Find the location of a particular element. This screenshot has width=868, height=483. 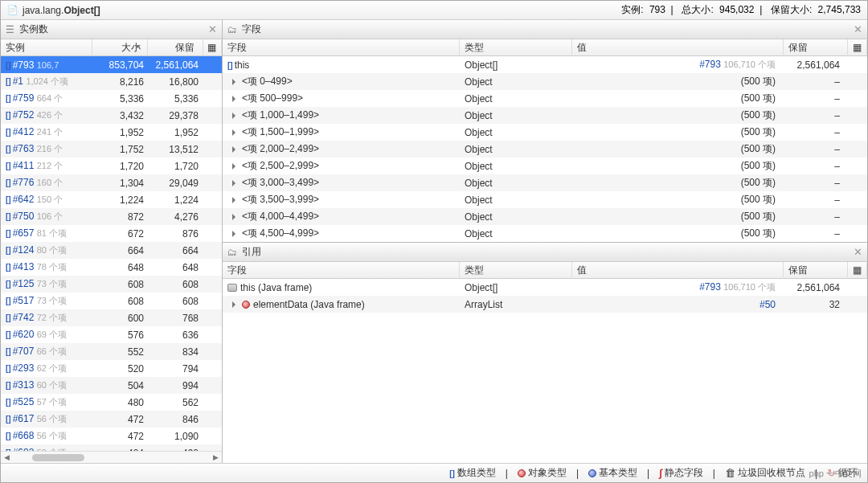

instance-row: []#617 56 个项472846 is located at coordinates (111, 420).